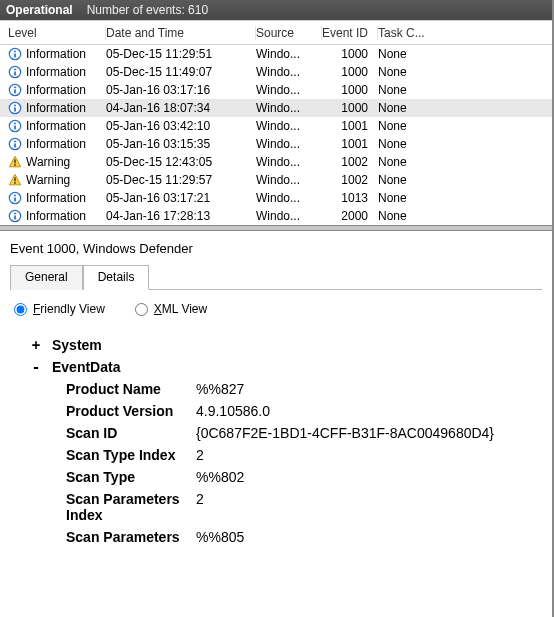 Image resolution: width=554 pixels, height=617 pixels. I want to click on cell-date: 05-Dec-15 12:43:05, so click(181, 162).